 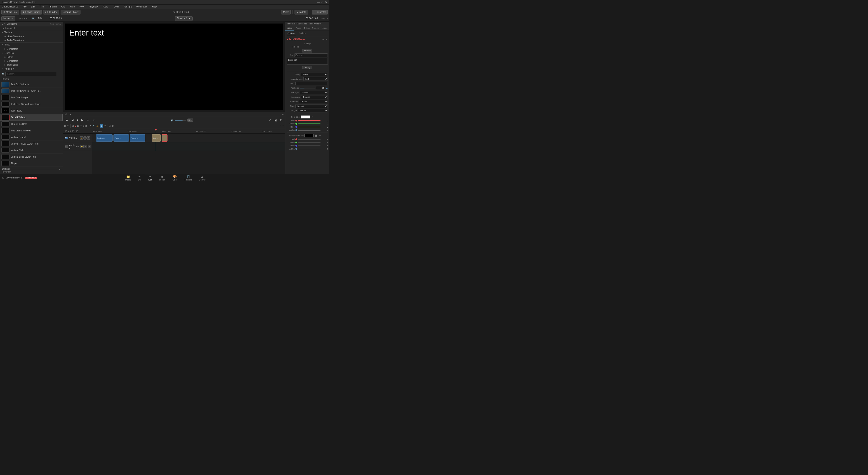 What do you see at coordinates (89, 138) in the screenshot?
I see `video-mute-icon: S` at bounding box center [89, 138].